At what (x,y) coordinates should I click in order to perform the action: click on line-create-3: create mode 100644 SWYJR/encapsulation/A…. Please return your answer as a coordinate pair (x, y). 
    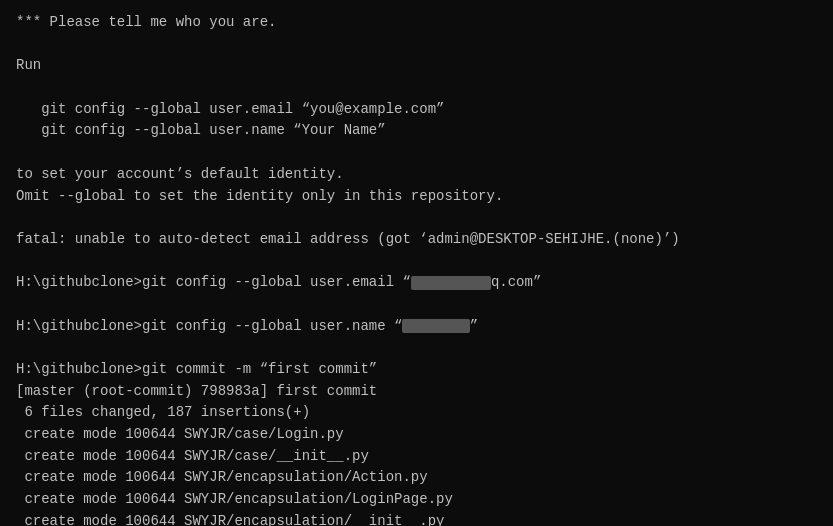
    Looking at the image, I should click on (416, 478).